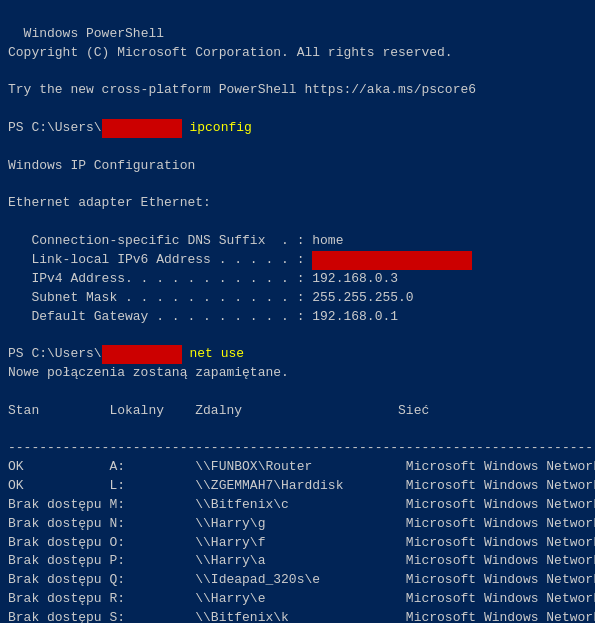 This screenshot has width=595, height=623. Describe the element at coordinates (102, 166) in the screenshot. I see `ip-config-label: Windows IP Configuration` at that location.